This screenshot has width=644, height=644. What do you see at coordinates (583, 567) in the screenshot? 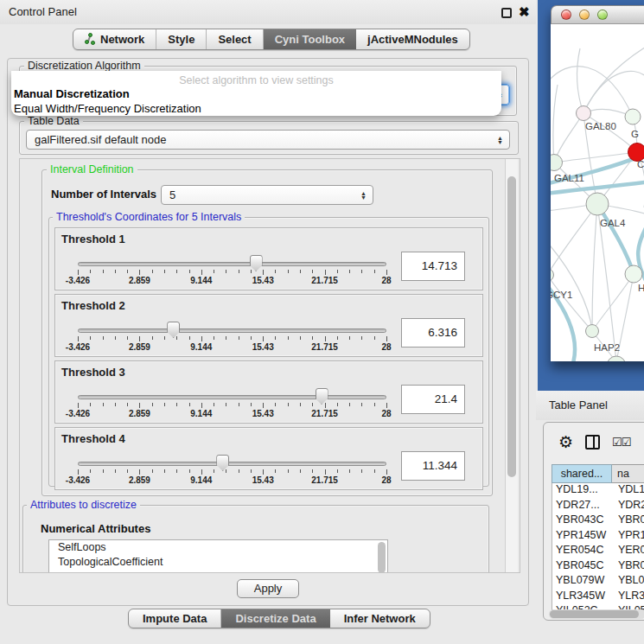
I see `table-cell: YBR045C` at bounding box center [583, 567].